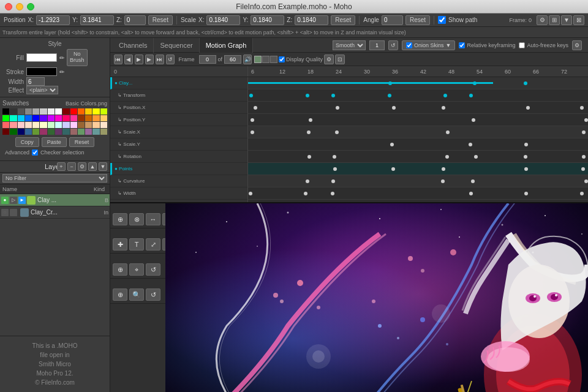 The width and height of the screenshot is (588, 392). I want to click on camera-tool-1: ⊕, so click(120, 270).